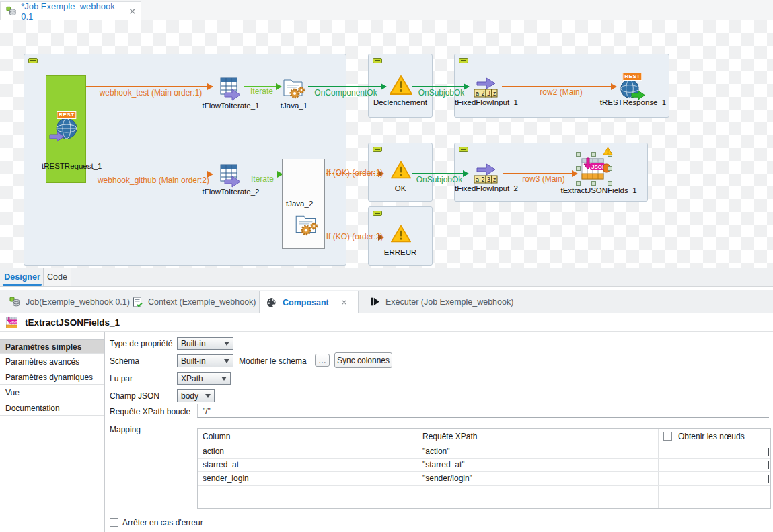 The width and height of the screenshot is (773, 532). Describe the element at coordinates (230, 106) in the screenshot. I see `component-label: tFlowToIterate_1` at that location.